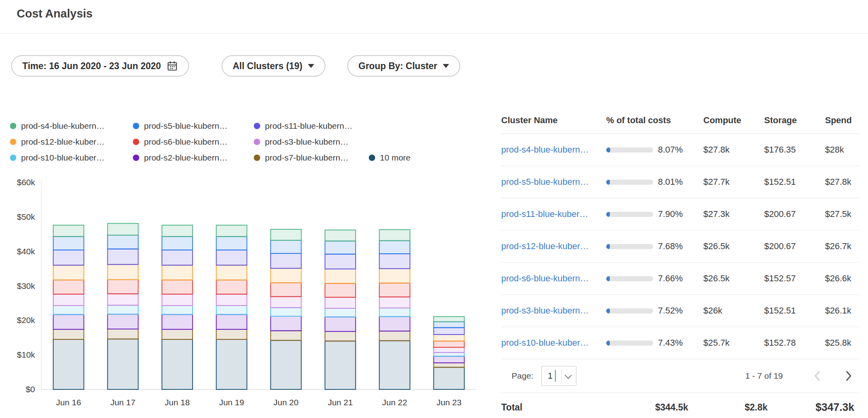 This screenshot has width=868, height=418. I want to click on total-spend: $347.3k, so click(835, 408).